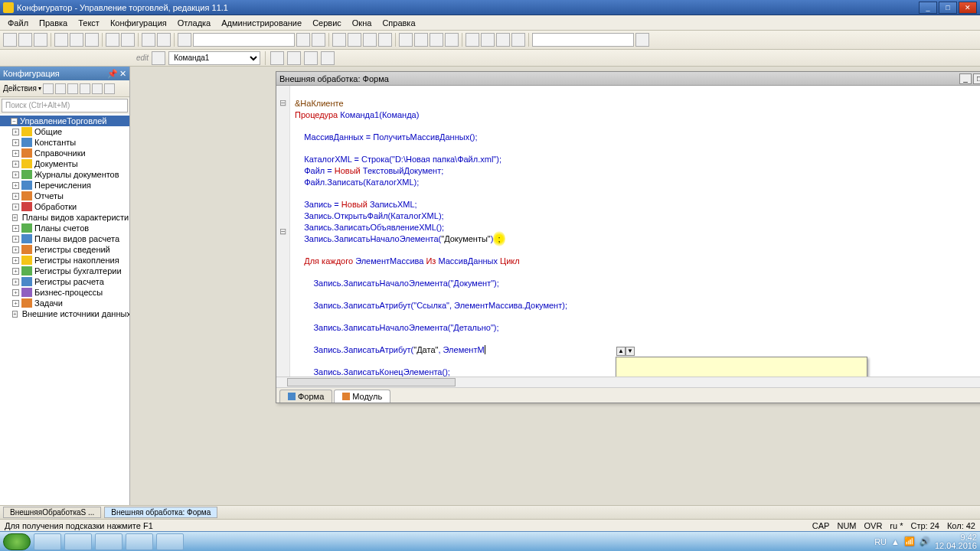 This screenshot has height=551, width=980. Describe the element at coordinates (73, 89) in the screenshot. I see `sidebar-delete-icon` at that location.